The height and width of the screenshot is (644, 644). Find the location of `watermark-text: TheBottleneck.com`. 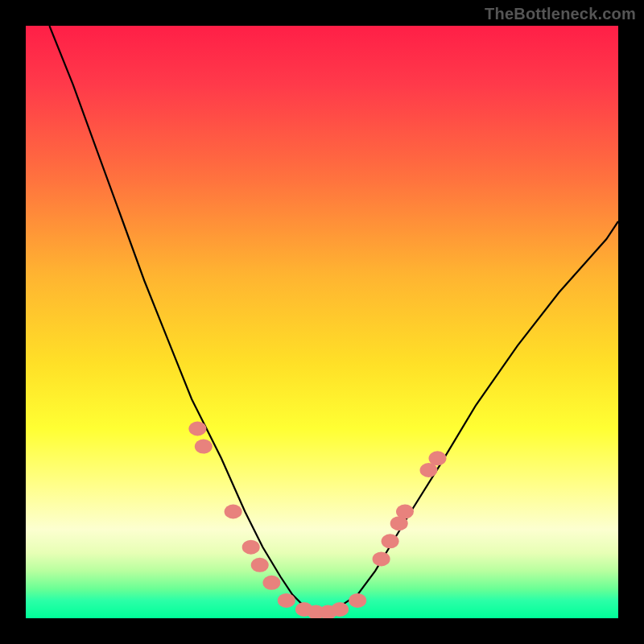

watermark-text: TheBottleneck.com is located at coordinates (560, 14).